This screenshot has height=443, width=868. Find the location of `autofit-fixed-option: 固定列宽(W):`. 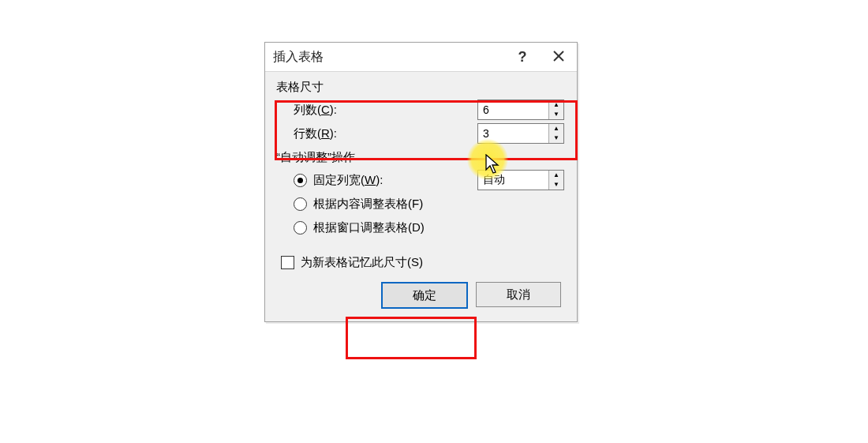

autofit-fixed-option: 固定列宽(W): is located at coordinates (385, 180).